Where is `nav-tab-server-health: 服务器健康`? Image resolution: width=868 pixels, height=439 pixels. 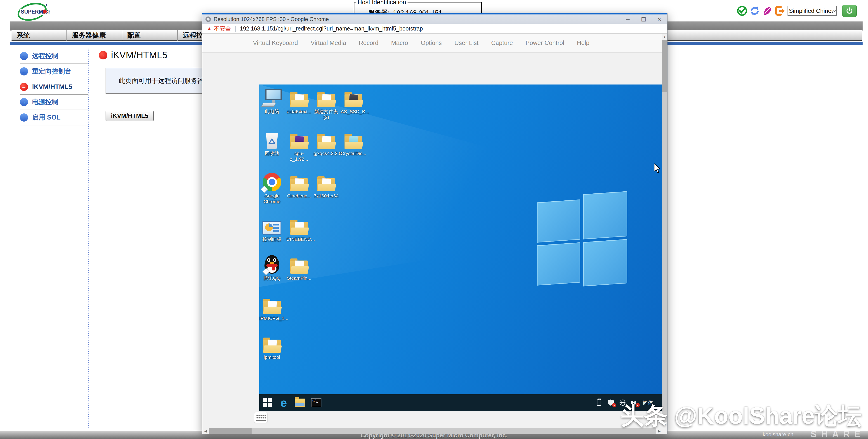 nav-tab-server-health: 服务器健康 is located at coordinates (95, 35).